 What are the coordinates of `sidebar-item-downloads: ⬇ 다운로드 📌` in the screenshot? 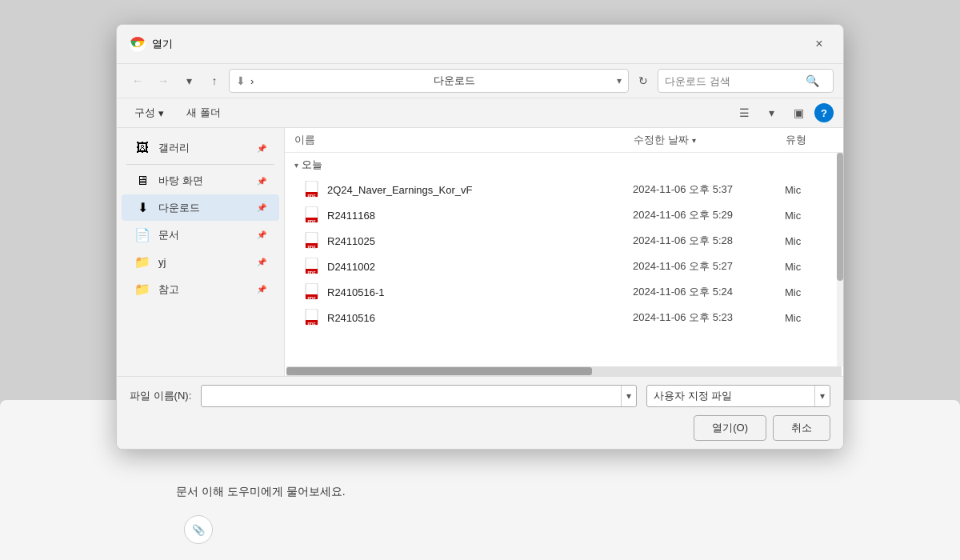 It's located at (200, 208).